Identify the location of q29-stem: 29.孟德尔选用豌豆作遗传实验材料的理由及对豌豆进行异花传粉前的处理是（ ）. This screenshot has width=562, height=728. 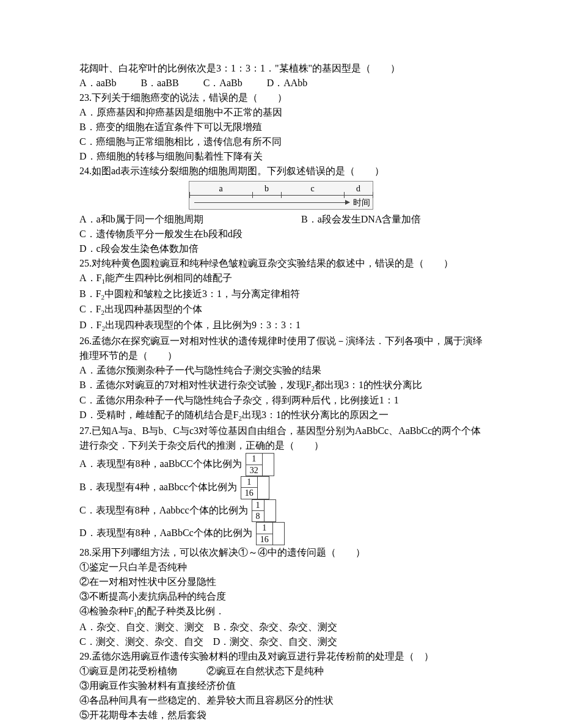
(281, 656).